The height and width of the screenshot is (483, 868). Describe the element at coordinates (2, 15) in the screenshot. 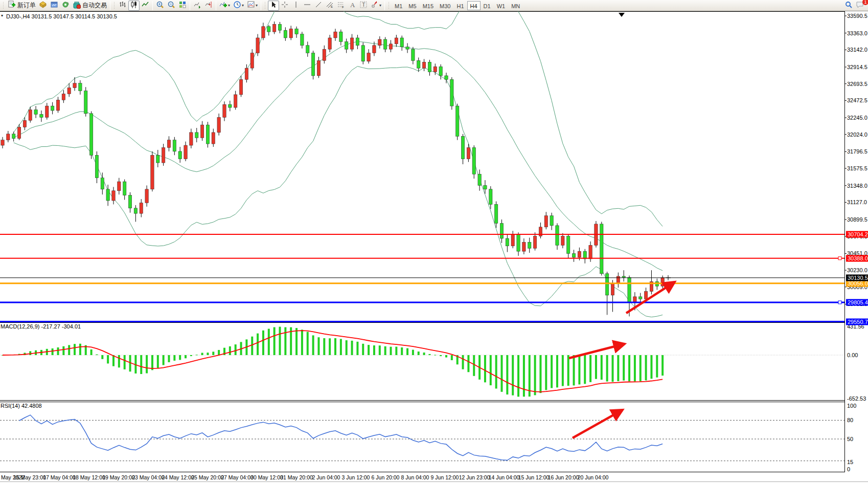

I see `chart-menu-caret: ▾` at that location.